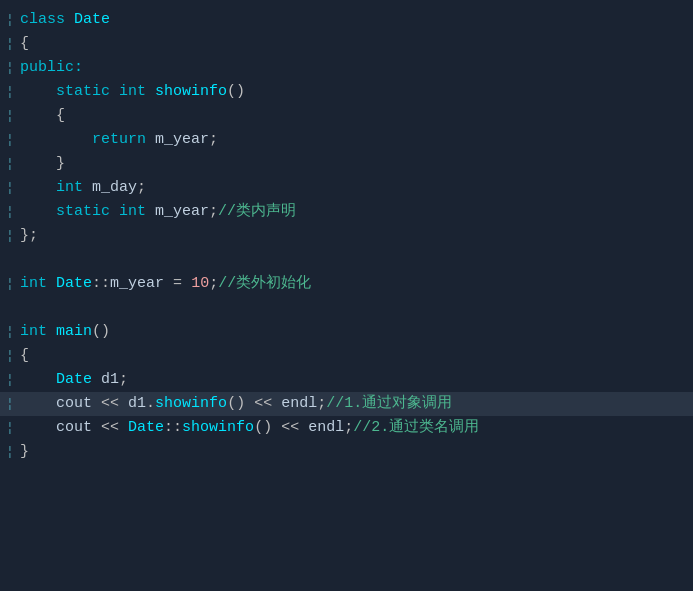  I want to click on token-id: d1, so click(137, 404).